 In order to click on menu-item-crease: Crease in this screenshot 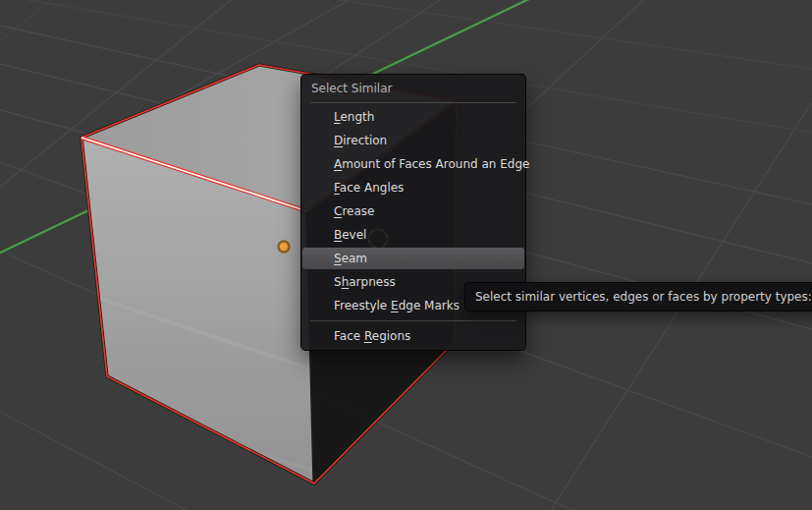, I will do `click(413, 211)`.